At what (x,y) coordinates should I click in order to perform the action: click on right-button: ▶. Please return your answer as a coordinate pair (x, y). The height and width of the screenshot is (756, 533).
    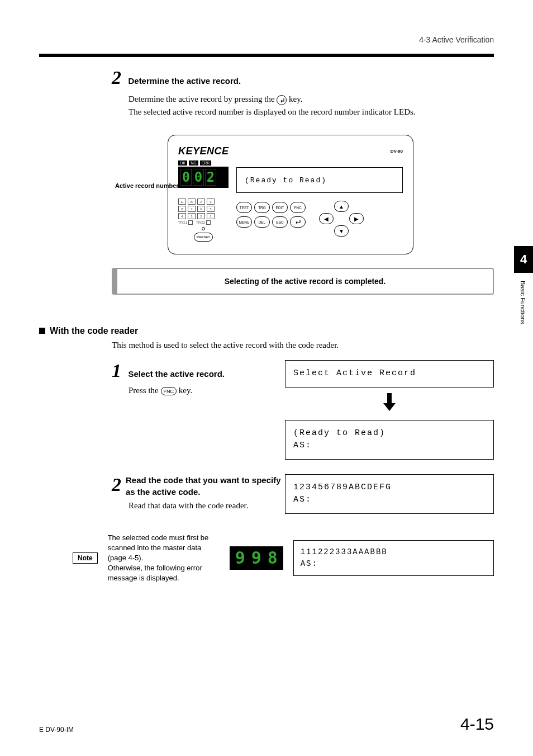
    Looking at the image, I should click on (356, 219).